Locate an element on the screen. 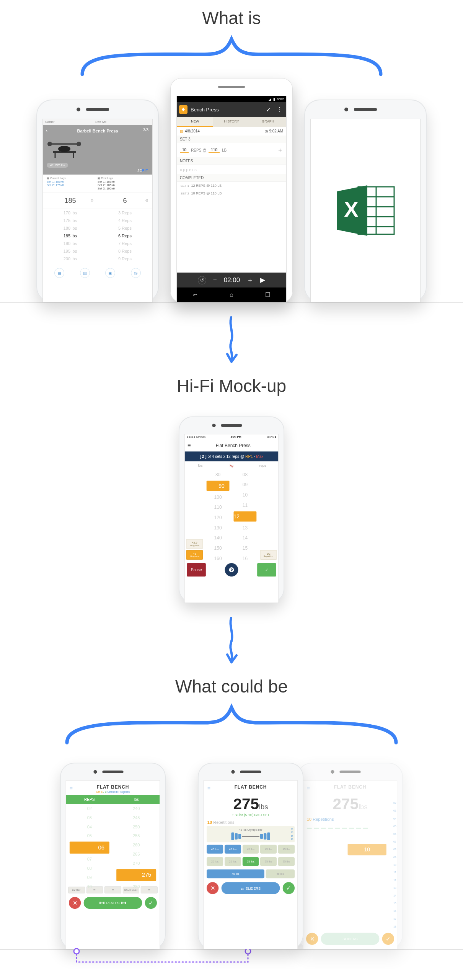 The height and width of the screenshot is (980, 463). home-icon: ⌂ is located at coordinates (231, 295).